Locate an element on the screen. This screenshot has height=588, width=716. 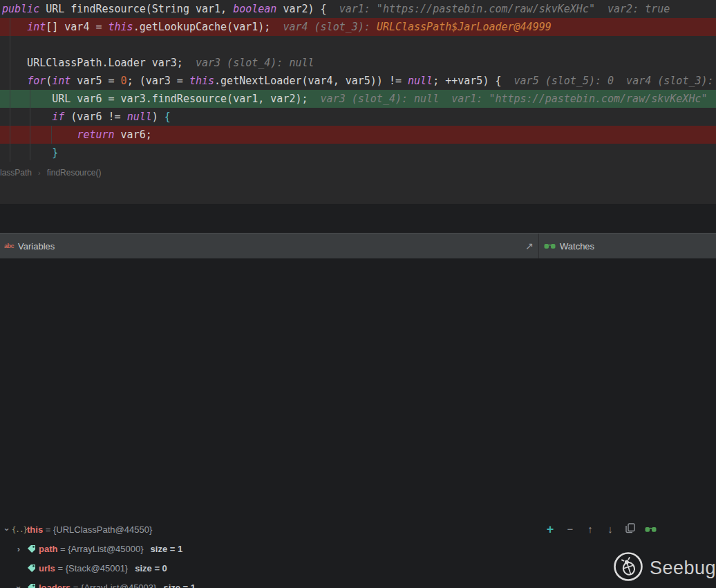
watches-glasses-icon is located at coordinates (550, 246).